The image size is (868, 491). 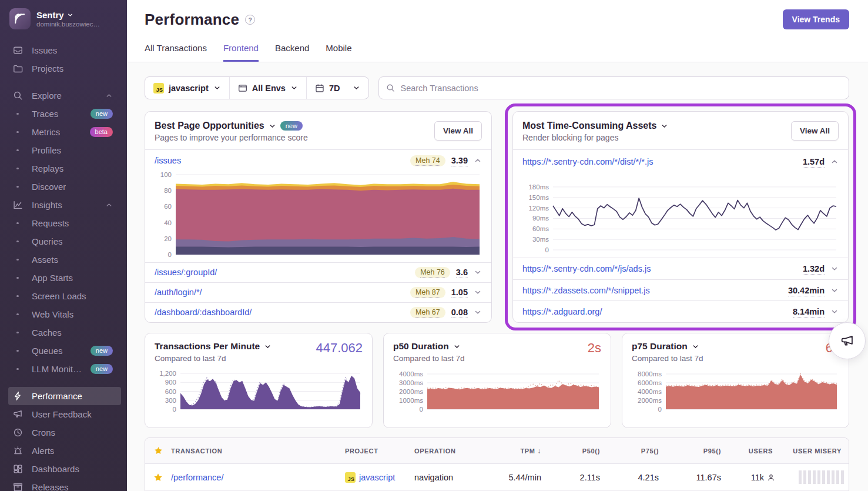 I want to click on sidebar-item-web-vitals: Web Vitals, so click(x=65, y=314).